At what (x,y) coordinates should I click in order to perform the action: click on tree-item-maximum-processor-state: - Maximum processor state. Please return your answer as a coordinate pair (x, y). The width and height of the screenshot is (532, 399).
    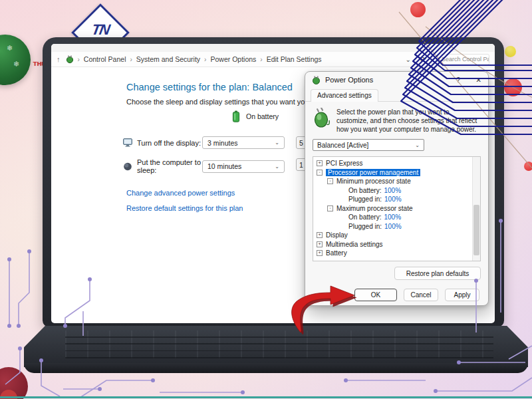
    Looking at the image, I should click on (396, 209).